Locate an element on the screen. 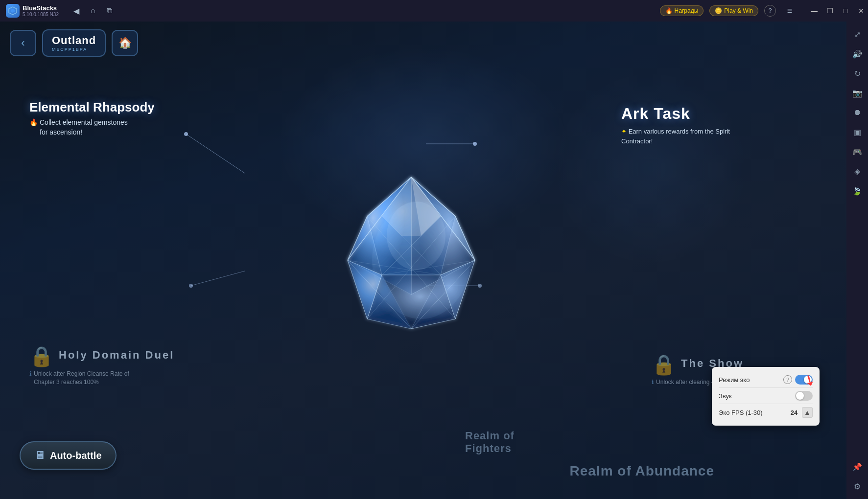 This screenshot has height=499, width=868. close-button: ✕ is located at coordinates (861, 11).